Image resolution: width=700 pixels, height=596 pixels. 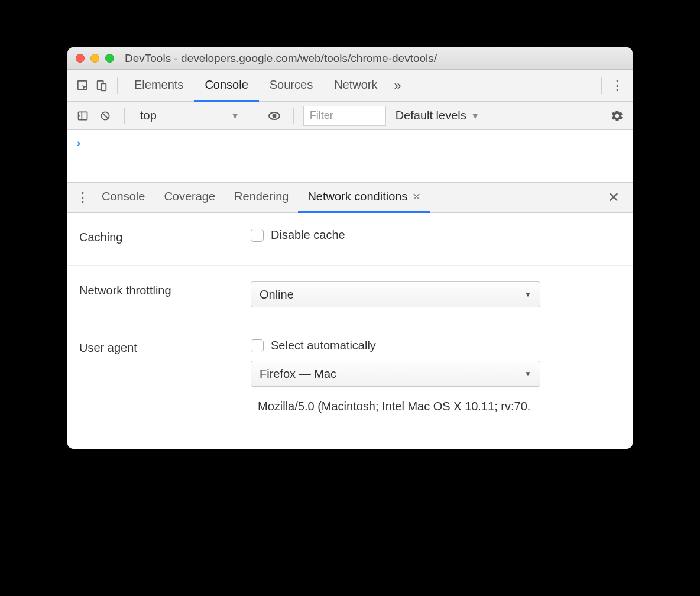 What do you see at coordinates (83, 116) in the screenshot?
I see `show-console-sidebar-icon` at bounding box center [83, 116].